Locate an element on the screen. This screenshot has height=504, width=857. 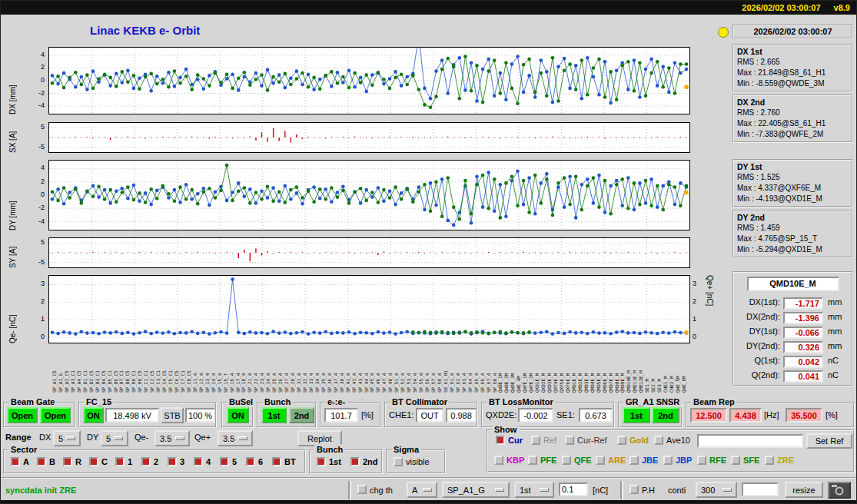
show-cur-checkbox is located at coordinates (500, 440).